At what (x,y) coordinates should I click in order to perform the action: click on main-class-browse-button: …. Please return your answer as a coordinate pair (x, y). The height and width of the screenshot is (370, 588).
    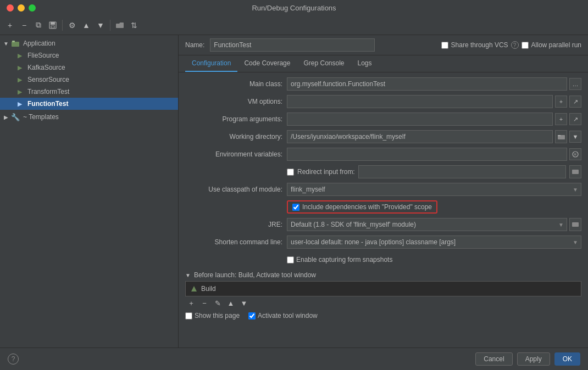
    Looking at the image, I should click on (575, 84).